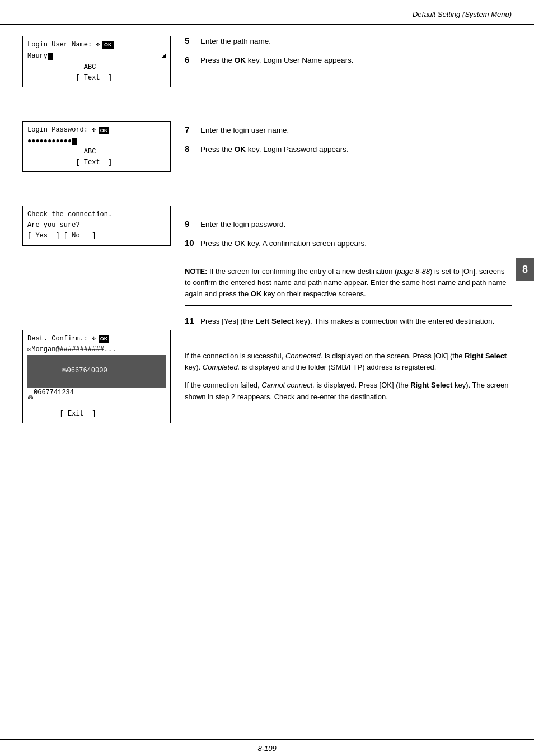 Image resolution: width=534 pixels, height=756 pixels. I want to click on move-icon: ✣, so click(97, 45).